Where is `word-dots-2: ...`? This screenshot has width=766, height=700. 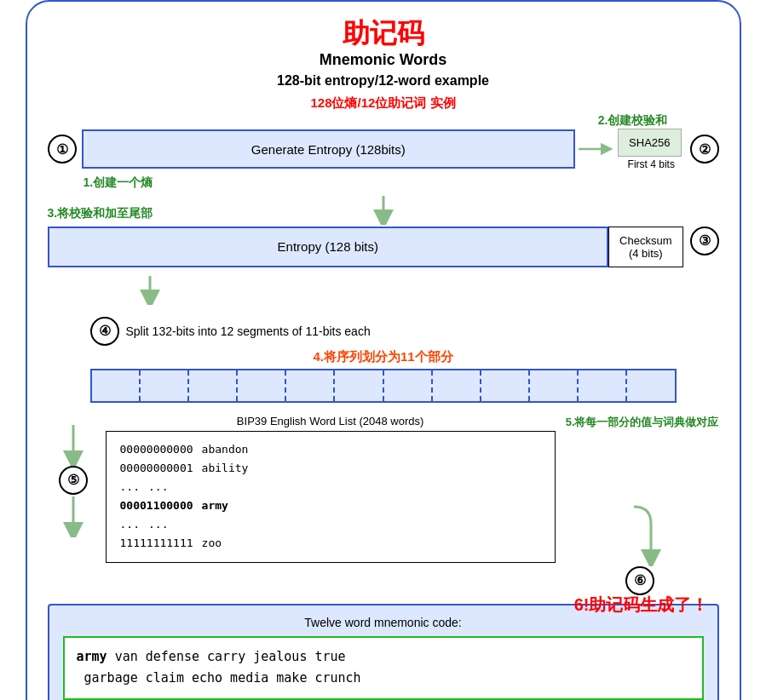
word-dots-2: ... is located at coordinates (158, 525).